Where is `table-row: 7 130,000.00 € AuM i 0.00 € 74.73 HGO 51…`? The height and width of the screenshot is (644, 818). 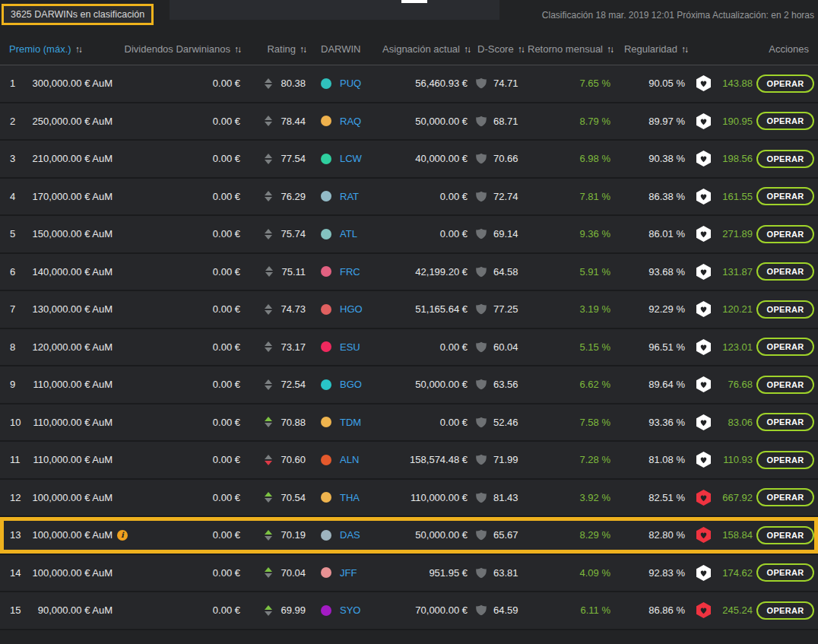 table-row: 7 130,000.00 € AuM i 0.00 € 74.73 HGO 51… is located at coordinates (409, 310).